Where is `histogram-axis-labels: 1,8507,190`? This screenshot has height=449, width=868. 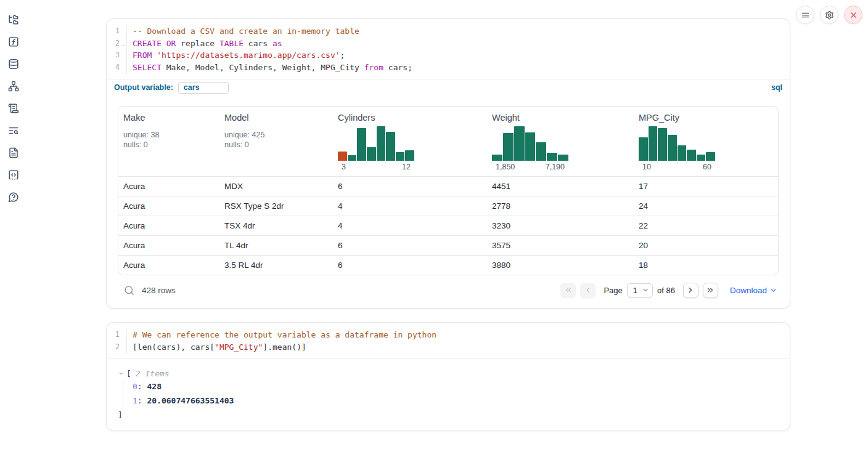
histogram-axis-labels: 1,8507,190 is located at coordinates (530, 167).